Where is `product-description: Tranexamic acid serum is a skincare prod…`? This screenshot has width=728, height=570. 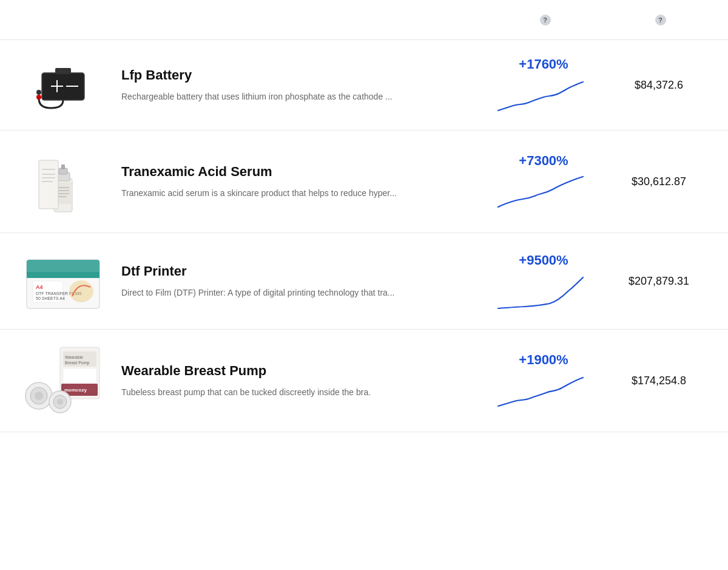
product-description: Tranexamic acid serum is a skincare prod… is located at coordinates (296, 193).